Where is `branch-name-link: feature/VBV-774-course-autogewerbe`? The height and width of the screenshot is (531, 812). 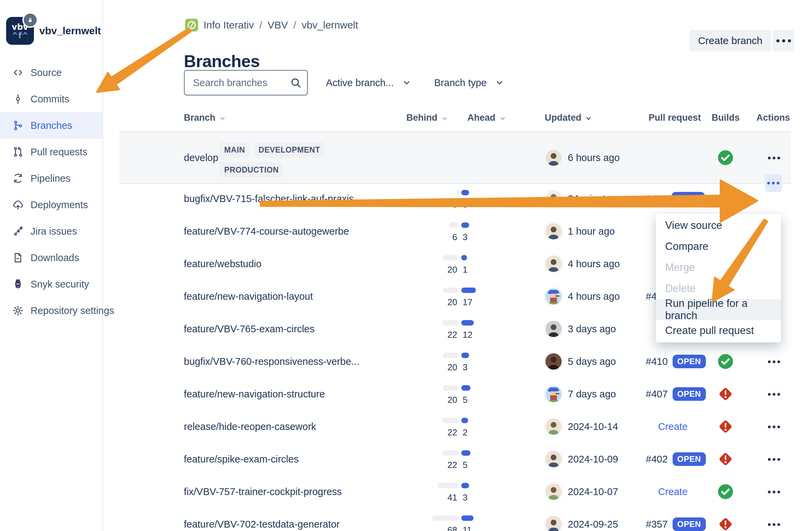 branch-name-link: feature/VBV-774-course-autogewerbe is located at coordinates (266, 231).